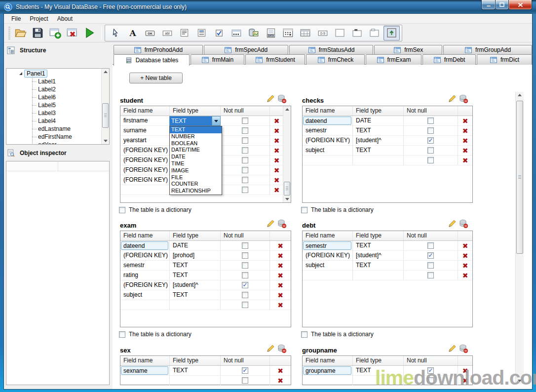  Describe the element at coordinates (328, 150) in the screenshot. I see `field-name-cell: subject` at that location.